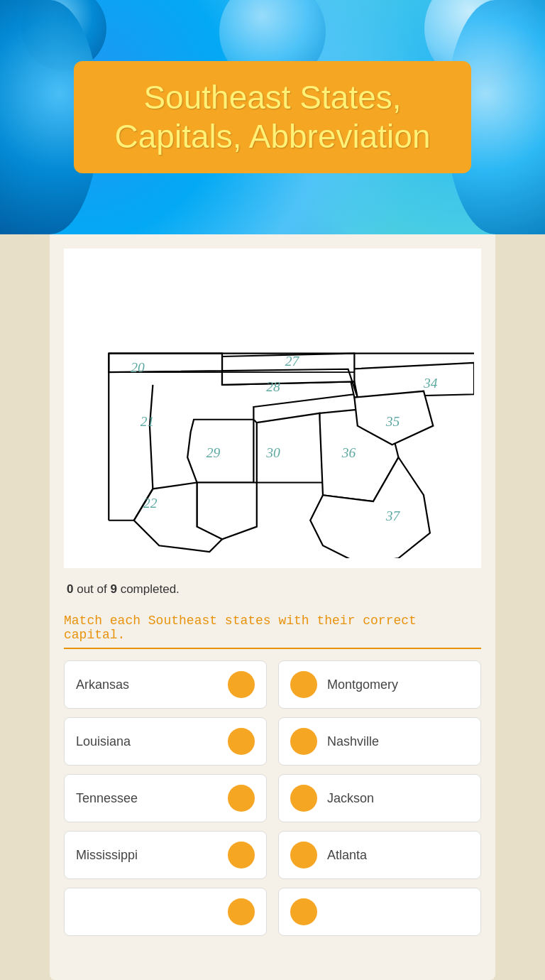 The image size is (545, 980). Describe the element at coordinates (272, 685) in the screenshot. I see `match-row-1: Arkansas Montgomery` at that location.